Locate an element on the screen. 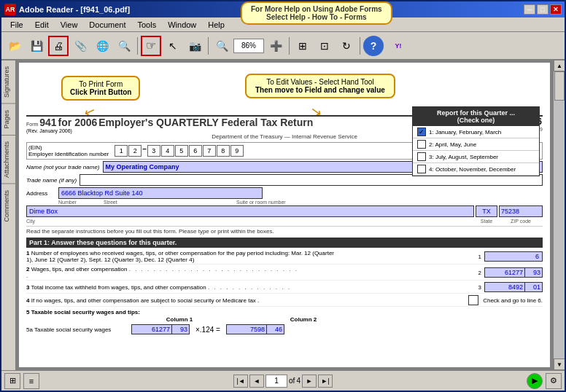 This screenshot has width=566, height=392. print-button: 🖨 is located at coordinates (58, 46).